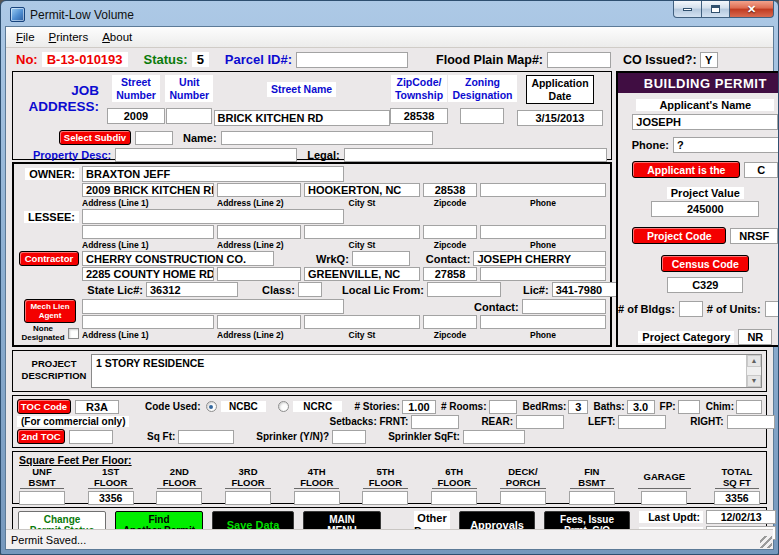 This screenshot has width=779, height=555. Describe the element at coordinates (543, 190) in the screenshot. I see `owner-phone-input` at that location.